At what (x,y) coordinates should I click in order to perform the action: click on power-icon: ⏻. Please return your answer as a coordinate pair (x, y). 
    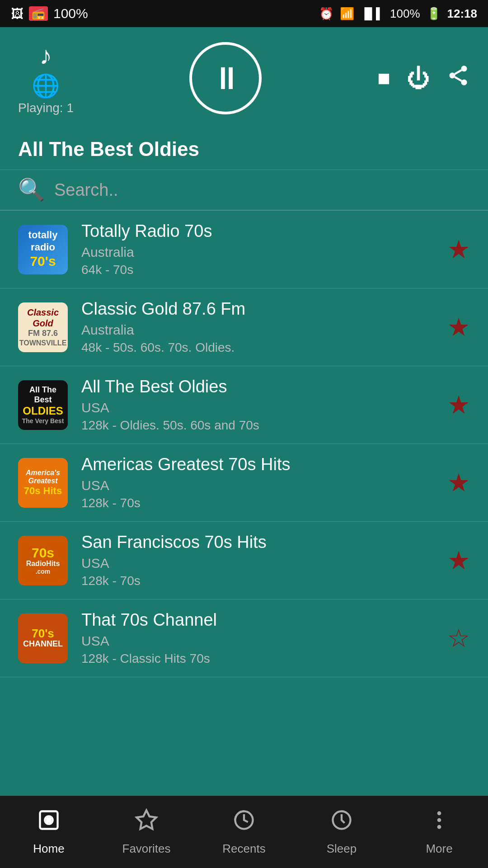
    Looking at the image, I should click on (418, 78).